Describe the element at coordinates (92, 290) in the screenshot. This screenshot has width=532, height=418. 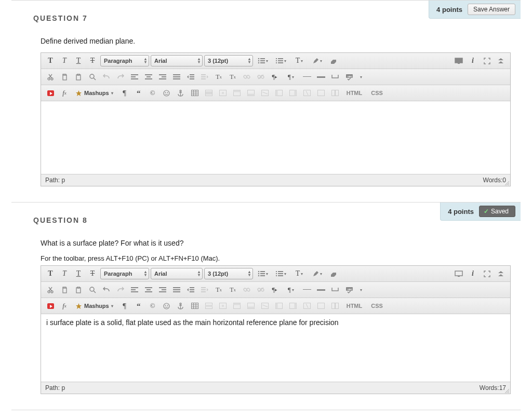
I see `find-button` at that location.